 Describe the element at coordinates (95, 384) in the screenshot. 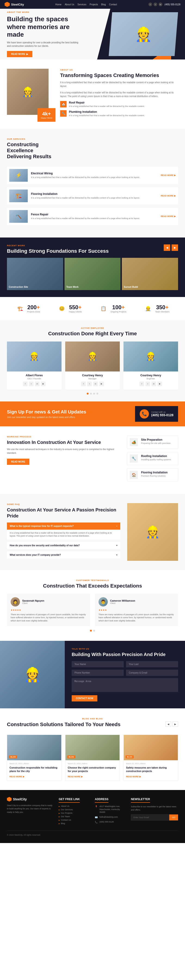

I see `team-li-2: in` at that location.